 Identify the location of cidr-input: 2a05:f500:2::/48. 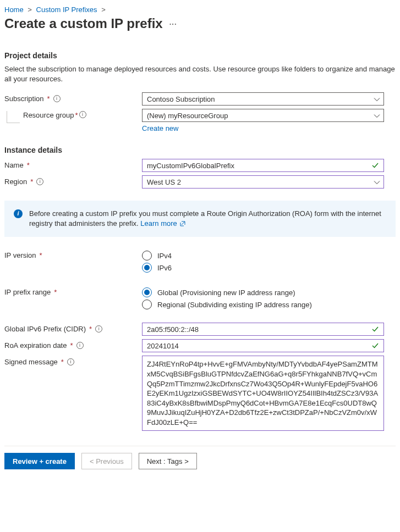
(263, 329).